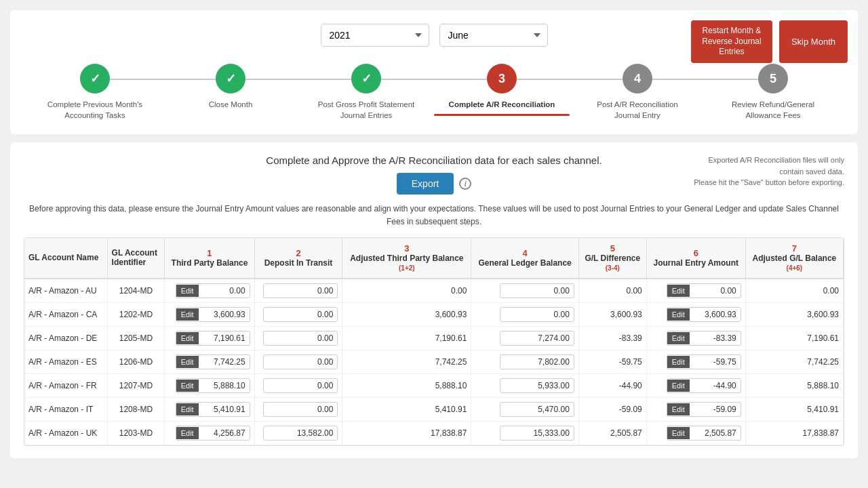 This screenshot has width=868, height=488. What do you see at coordinates (224, 433) in the screenshot?
I see `edit-value: 4,256.87` at bounding box center [224, 433].